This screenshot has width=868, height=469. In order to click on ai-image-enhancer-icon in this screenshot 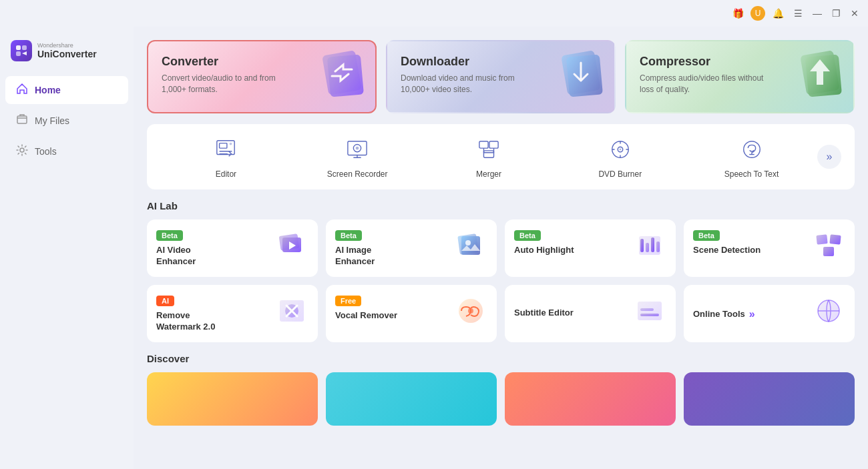, I will do `click(471, 246)`.